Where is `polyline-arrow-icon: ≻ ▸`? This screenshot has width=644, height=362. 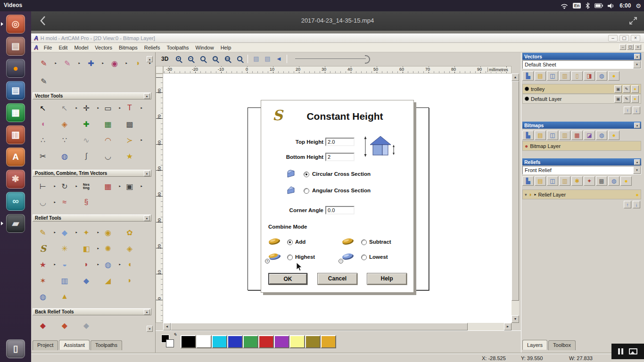
polyline-arrow-icon: ≻ ▸ is located at coordinates (130, 140).